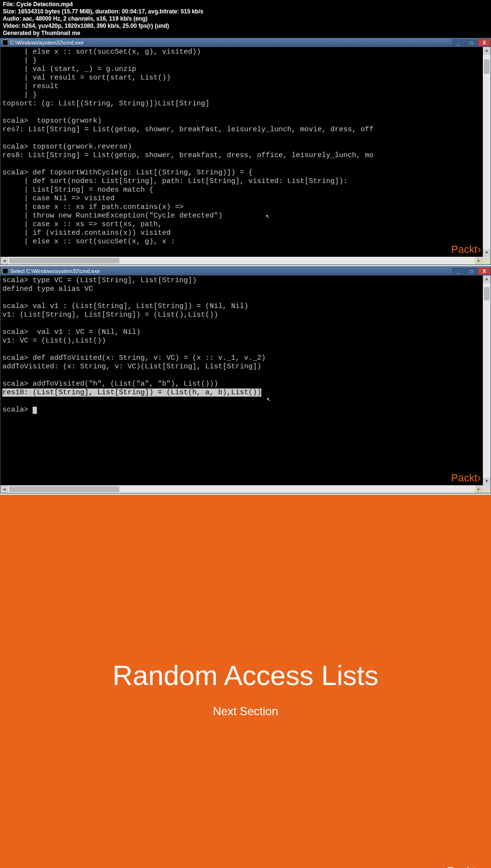 The width and height of the screenshot is (491, 868). Describe the element at coordinates (246, 19) in the screenshot. I see `meta-audio: Audio: aac, 48000 Hz, 2 channels, s16, 1…` at that location.